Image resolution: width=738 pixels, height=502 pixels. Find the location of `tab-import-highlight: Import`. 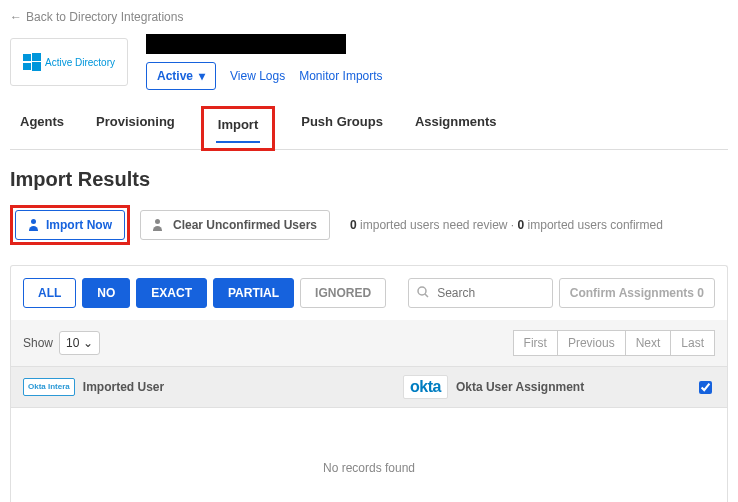

tab-import-highlight: Import is located at coordinates (238, 128).